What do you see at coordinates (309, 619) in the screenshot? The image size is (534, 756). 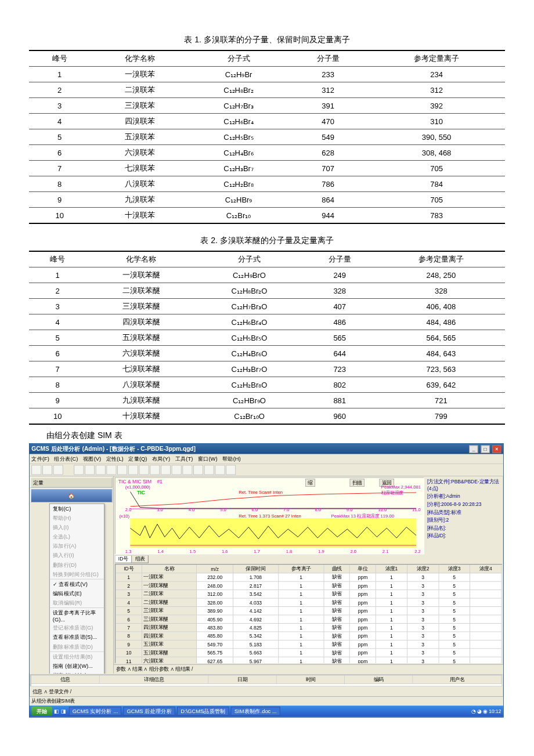 I see `grid-row: 6三溴联苯醚405.904.6921缺省ppm135` at bounding box center [309, 619].